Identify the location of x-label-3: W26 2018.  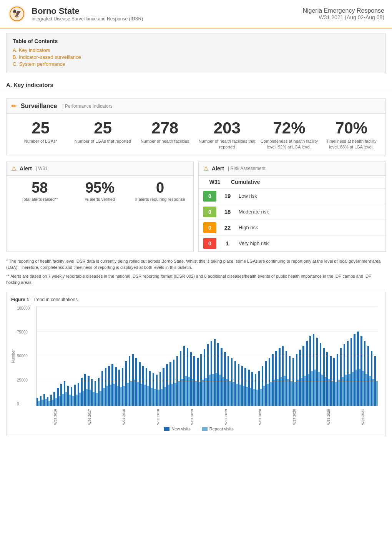
(156, 415).